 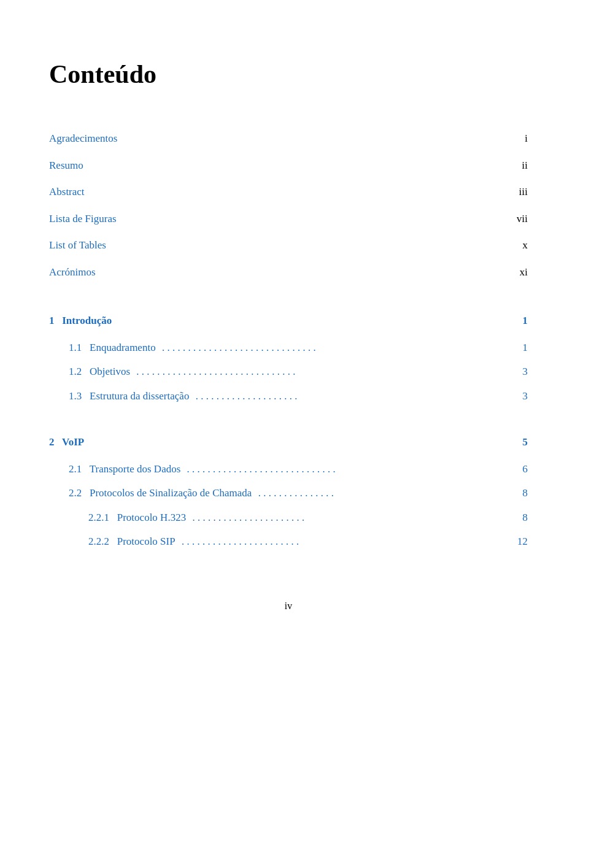 What do you see at coordinates (350, 469) in the screenshot?
I see `toc-section-2-1-dots: . . . . . . . . . . . . . . . . . . . . …` at bounding box center [350, 469].